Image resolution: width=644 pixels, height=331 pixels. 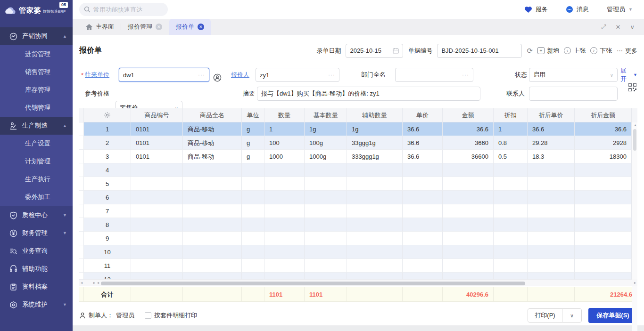 I want to click on partner-input, so click(x=164, y=75).